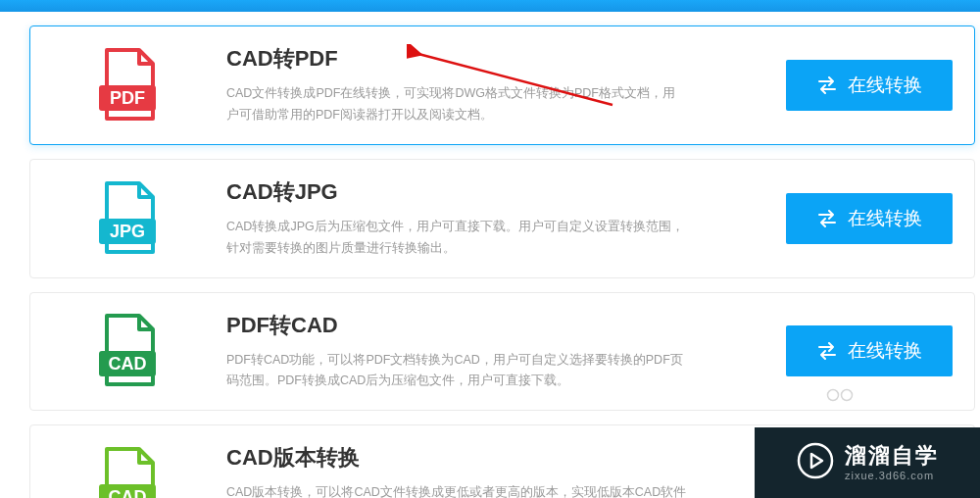  What do you see at coordinates (815, 463) in the screenshot?
I see `brand-logo-icon` at bounding box center [815, 463].